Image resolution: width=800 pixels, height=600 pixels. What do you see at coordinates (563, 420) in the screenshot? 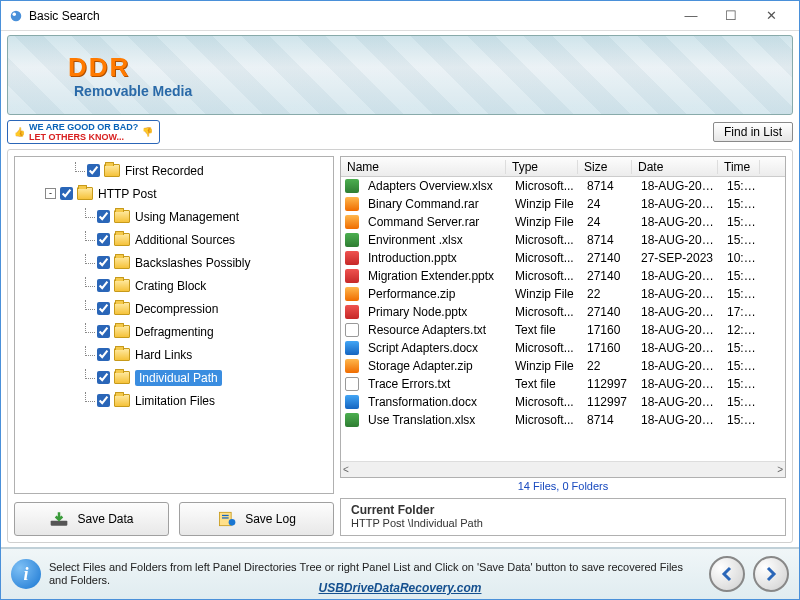
I see `file-row: Use Translation.xlsxMicrosoft...871418-A…` at bounding box center [563, 420].